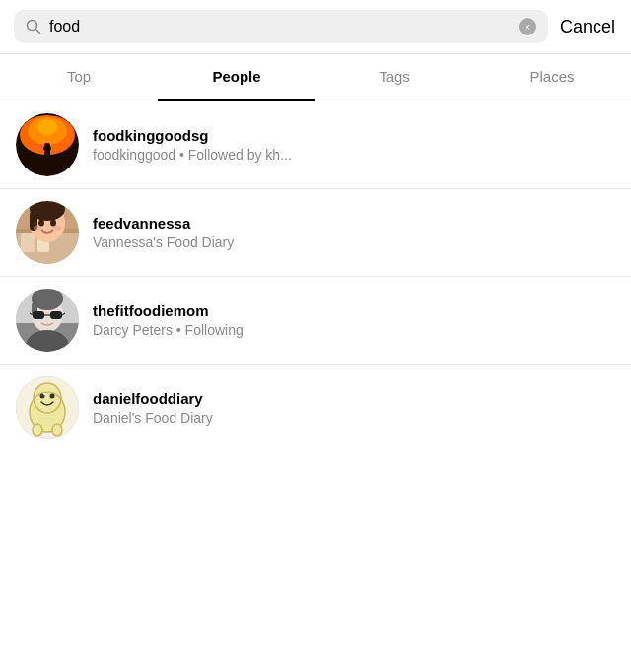  I want to click on search-input-wrapper: ×, so click(281, 27).